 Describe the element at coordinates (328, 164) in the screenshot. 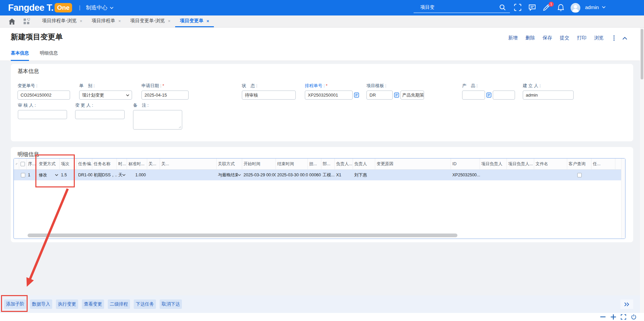

I see `col-header-dept: 部...` at that location.